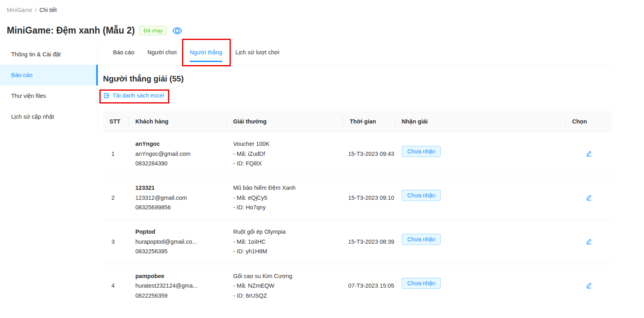  What do you see at coordinates (162, 54) in the screenshot?
I see `tab-1: Người chơi` at bounding box center [162, 54].